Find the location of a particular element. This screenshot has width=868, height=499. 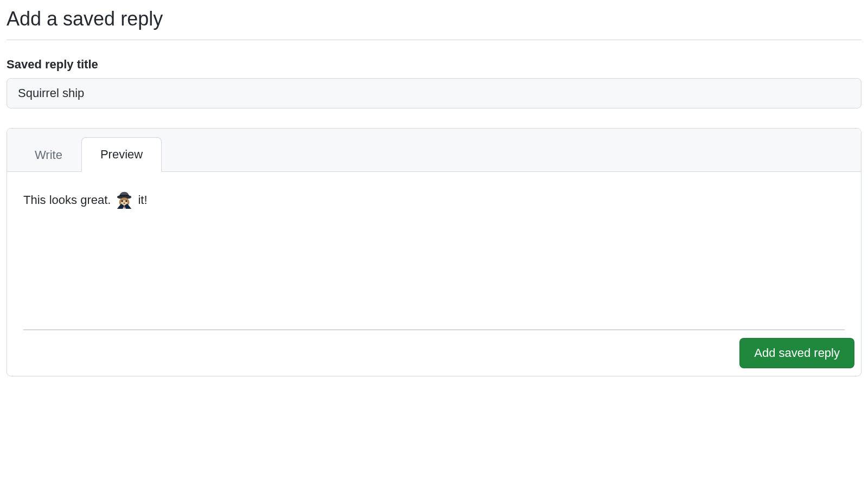

tab-write: Write is located at coordinates (49, 155).